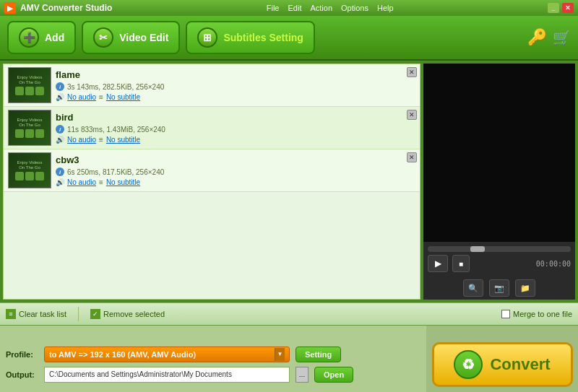 The width and height of the screenshot is (578, 392). What do you see at coordinates (499, 259) in the screenshot?
I see `preview-controls: ▶ ■ 00:00:00` at bounding box center [499, 259].